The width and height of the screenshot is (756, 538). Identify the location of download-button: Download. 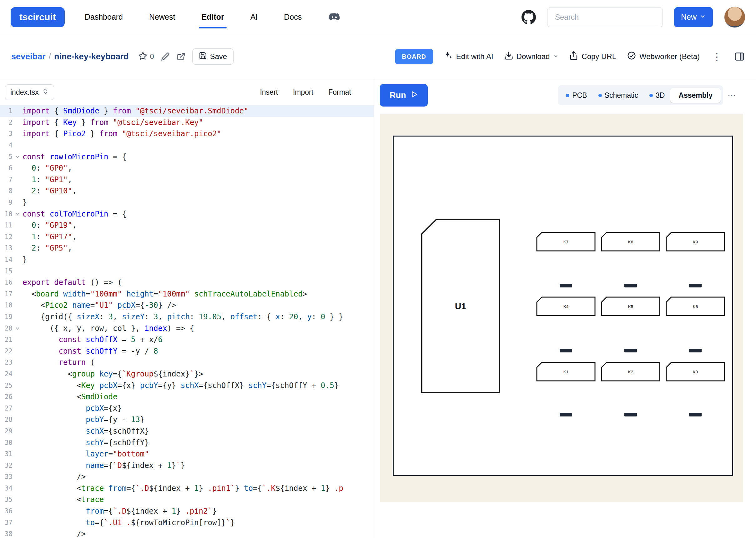
(532, 57).